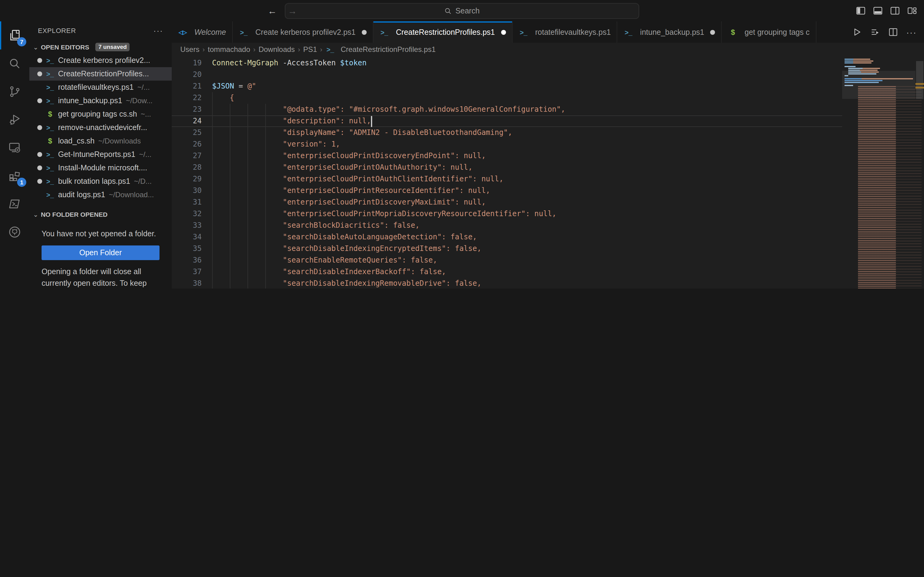 This screenshot has width=924, height=577. Describe the element at coordinates (733, 32) in the screenshot. I see `shell-file-icon: $` at that location.